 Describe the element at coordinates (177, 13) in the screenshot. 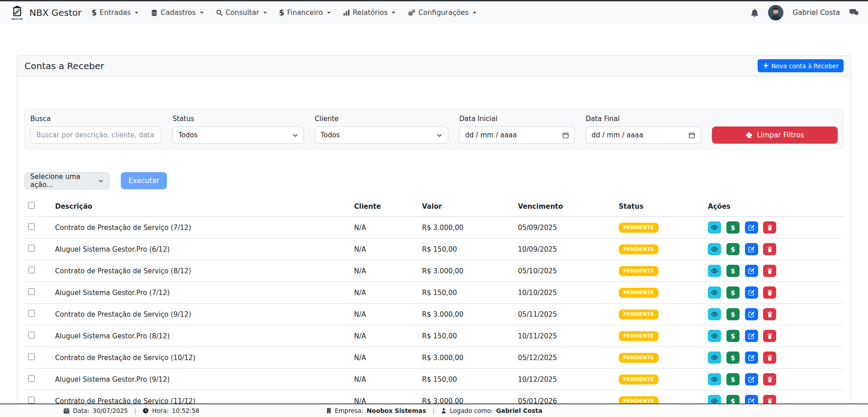

I see `menu-item-cadastros: Cadastros` at that location.